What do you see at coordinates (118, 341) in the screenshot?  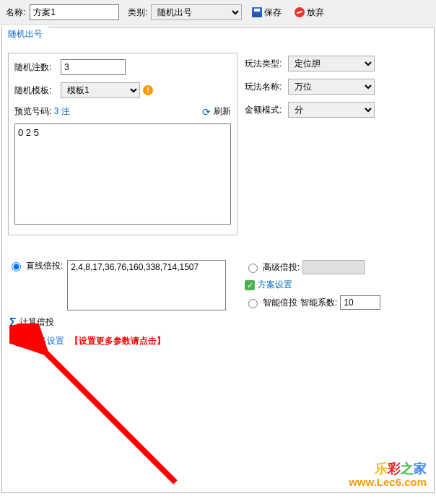 I see `more-settings-hint: 【设置更多参数请点击】` at bounding box center [118, 341].